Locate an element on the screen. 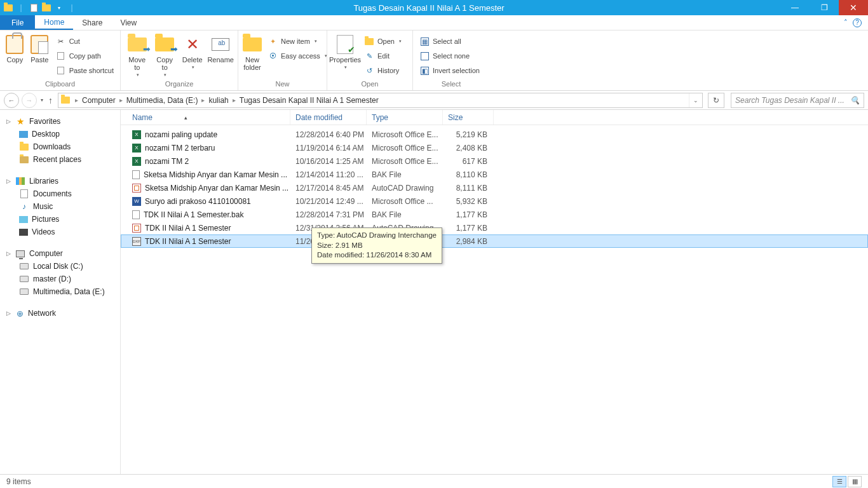  select-none-button: Select none is located at coordinates (450, 56).